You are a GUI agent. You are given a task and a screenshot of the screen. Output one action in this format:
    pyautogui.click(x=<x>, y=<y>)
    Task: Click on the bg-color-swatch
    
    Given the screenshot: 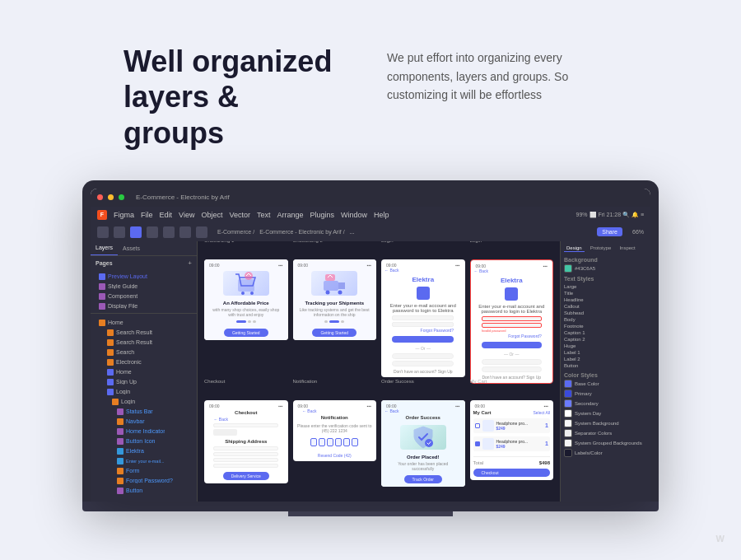 What is the action you would take?
    pyautogui.click(x=568, y=268)
    